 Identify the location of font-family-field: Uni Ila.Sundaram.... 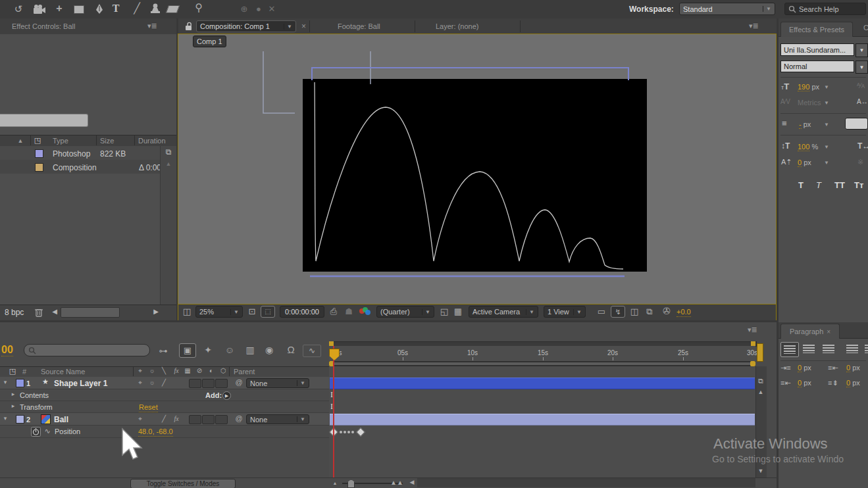
(817, 50).